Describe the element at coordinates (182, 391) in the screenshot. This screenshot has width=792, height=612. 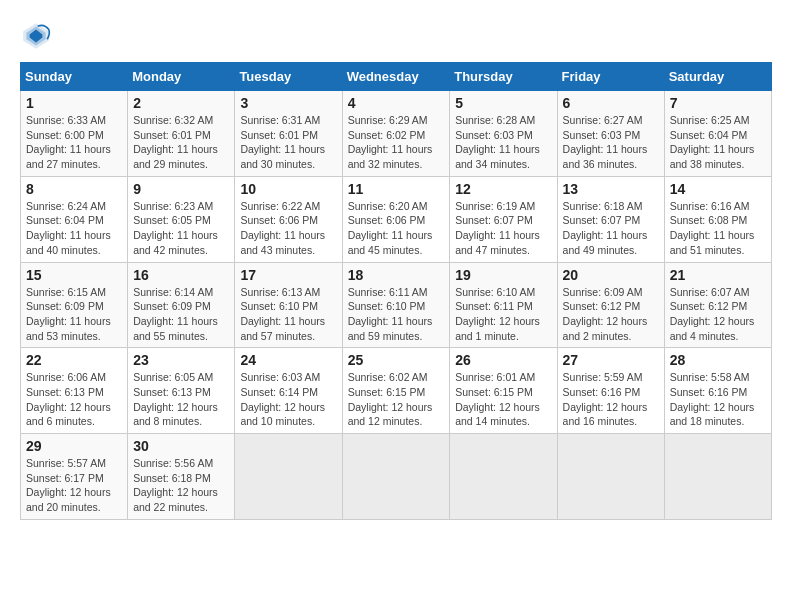
I see `day-cell: 23Sunrise: 6:05 AMSunset: 6:13 PMDayligh…` at that location.